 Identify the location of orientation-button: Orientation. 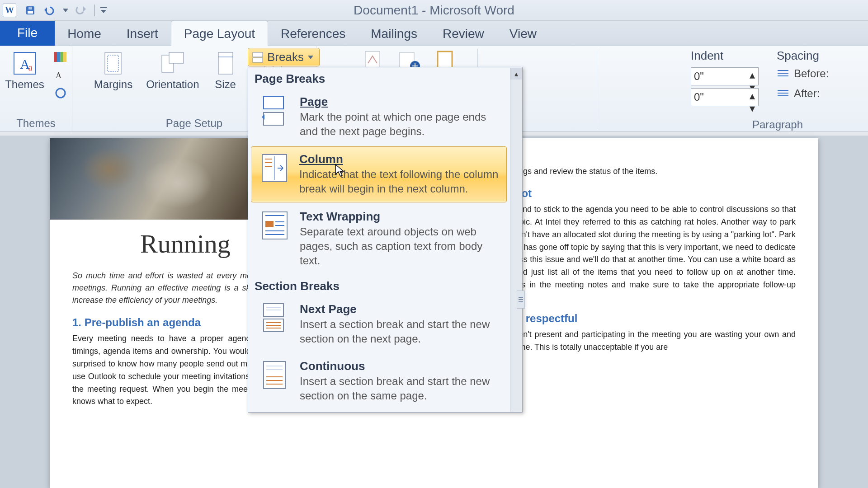
(173, 70).